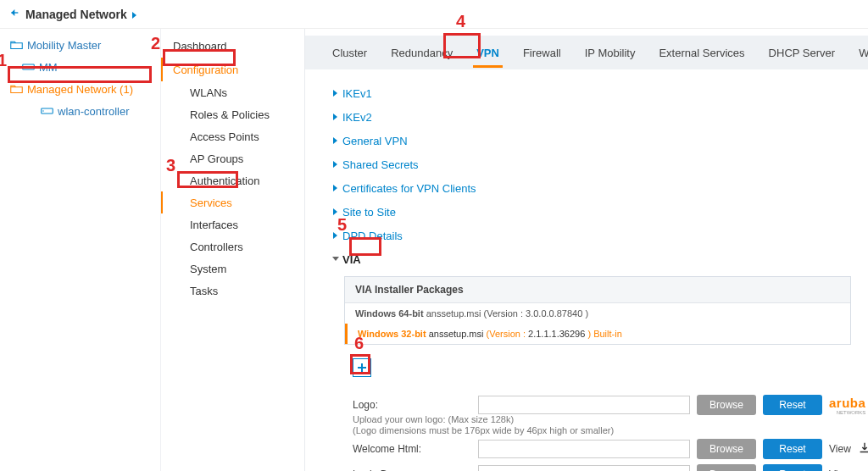  Describe the element at coordinates (587, 53) in the screenshot. I see `service-tabs: Cluster Redundancy VPN Firewall IP Mobil…` at that location.